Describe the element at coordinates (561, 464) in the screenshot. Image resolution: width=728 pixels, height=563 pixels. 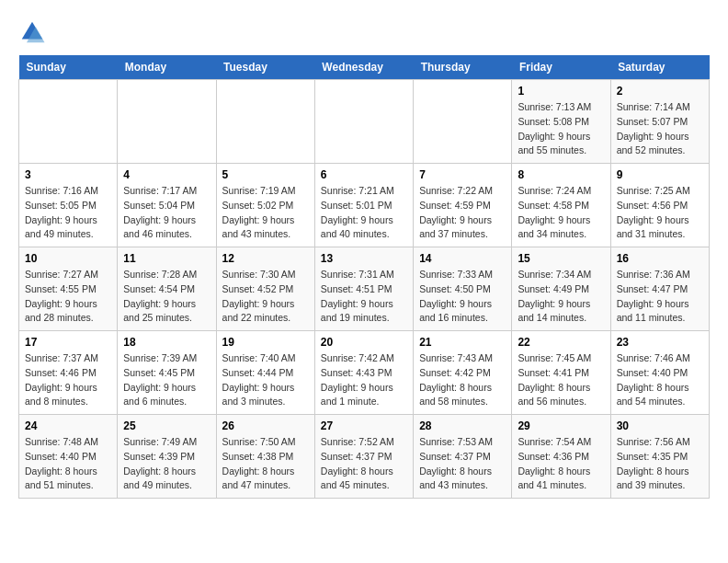
I see `day-info: Sunrise: 7:54 AM Sunset: 4:36 PM Dayligh…` at that location.